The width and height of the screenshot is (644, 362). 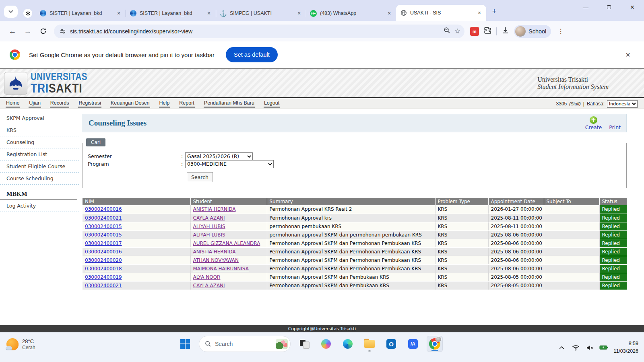 What do you see at coordinates (165, 104) in the screenshot?
I see `nav-item-help: Help` at bounding box center [165, 104].